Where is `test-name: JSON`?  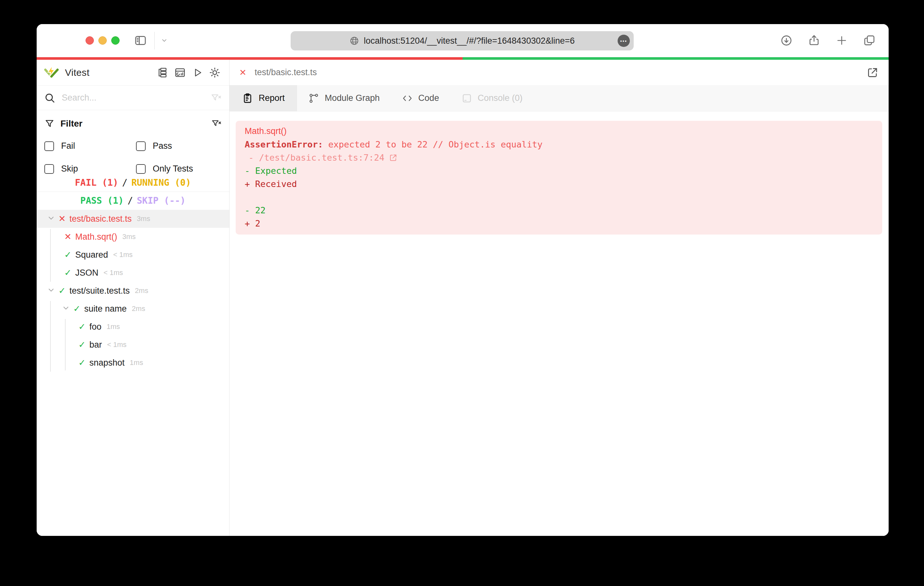
test-name: JSON is located at coordinates (87, 273).